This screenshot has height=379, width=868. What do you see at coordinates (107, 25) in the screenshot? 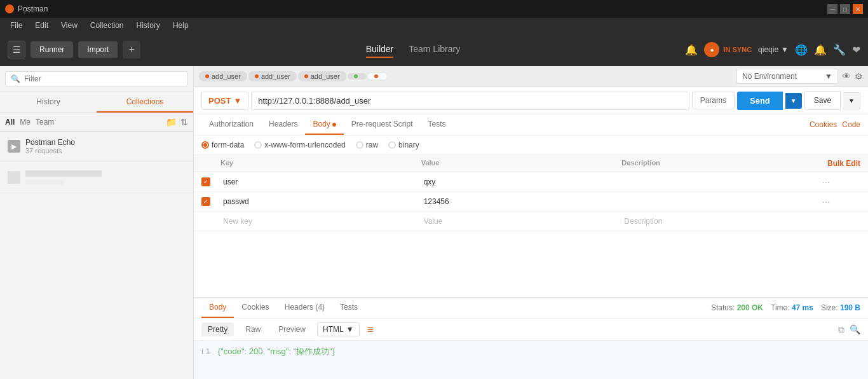
I see `menu-collection: Collection` at bounding box center [107, 25].